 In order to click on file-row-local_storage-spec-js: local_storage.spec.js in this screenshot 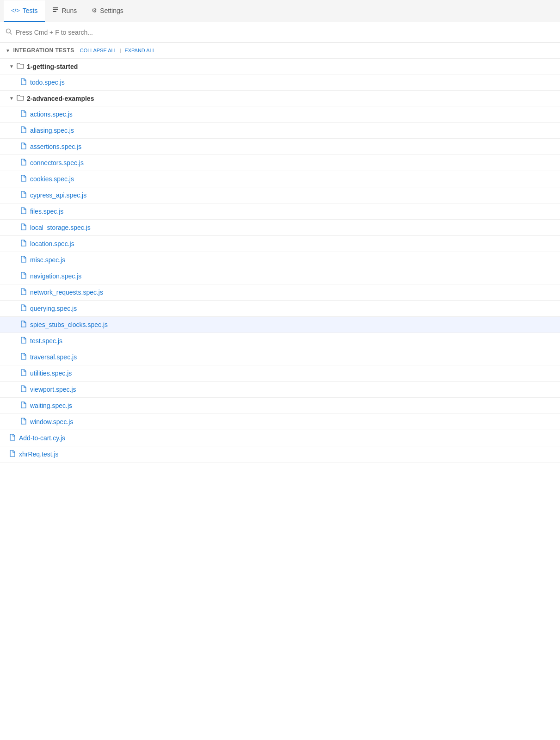, I will do `click(280, 228)`.